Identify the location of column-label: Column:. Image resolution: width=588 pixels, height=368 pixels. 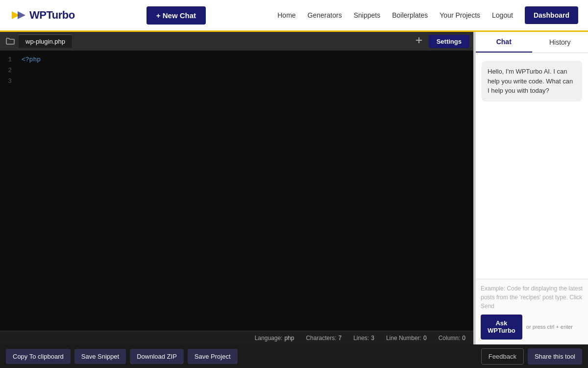
(450, 338).